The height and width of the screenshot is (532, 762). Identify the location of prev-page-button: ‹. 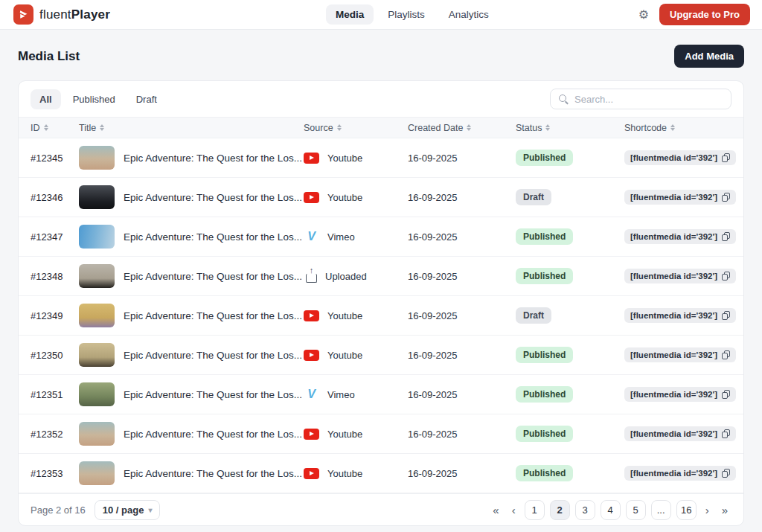
(513, 510).